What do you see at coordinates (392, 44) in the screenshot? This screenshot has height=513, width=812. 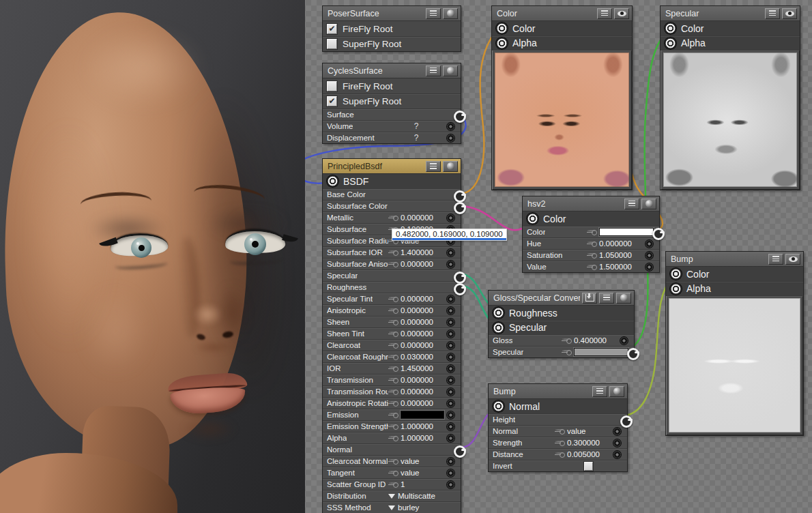 I see `row-superfly-root: SuperFly Root` at bounding box center [392, 44].